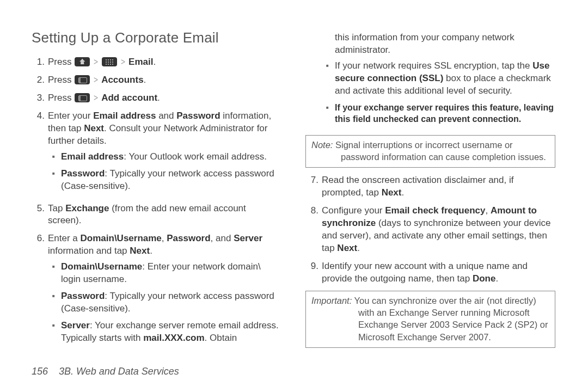 Image resolution: width=588 pixels, height=392 pixels. What do you see at coordinates (64, 238) in the screenshot?
I see `text: Enter a` at bounding box center [64, 238].